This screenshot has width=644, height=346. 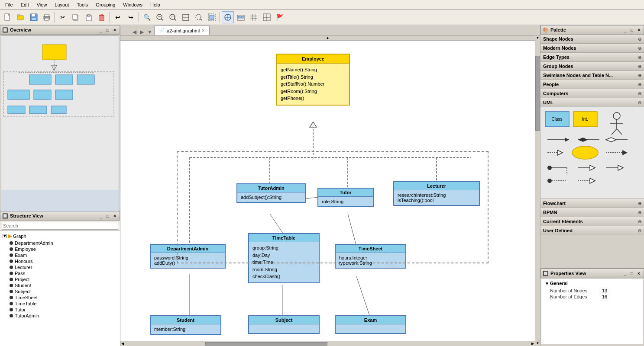 I want to click on node-timetable: TimeTable group:String day:Day time:Time…, so click(x=284, y=258).